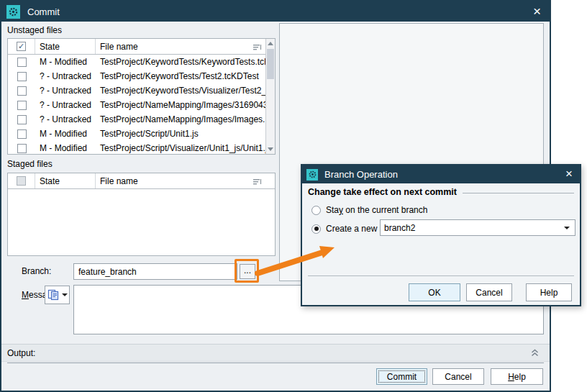  Describe the element at coordinates (441, 276) in the screenshot. I see `dialog-separator` at that location.